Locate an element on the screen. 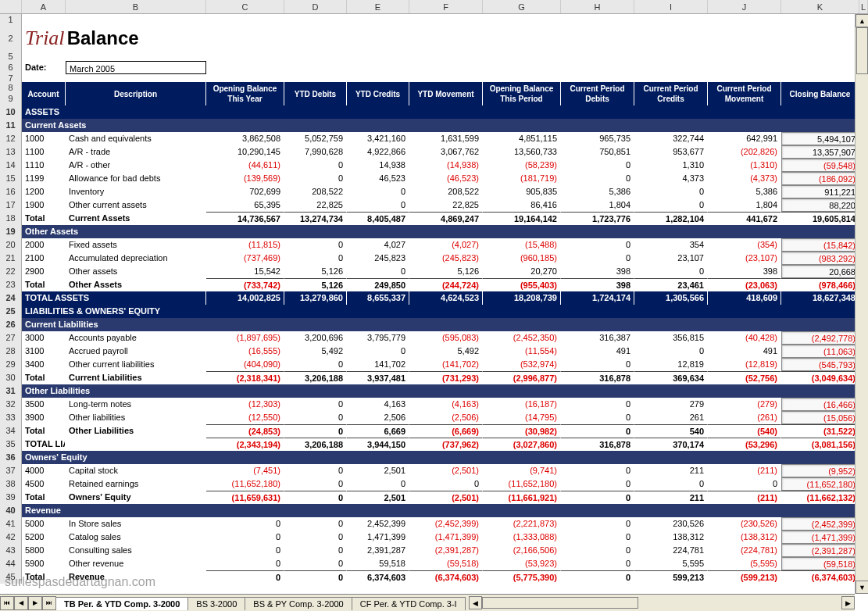 The width and height of the screenshot is (868, 611). account-description: Other Assets is located at coordinates (136, 284).